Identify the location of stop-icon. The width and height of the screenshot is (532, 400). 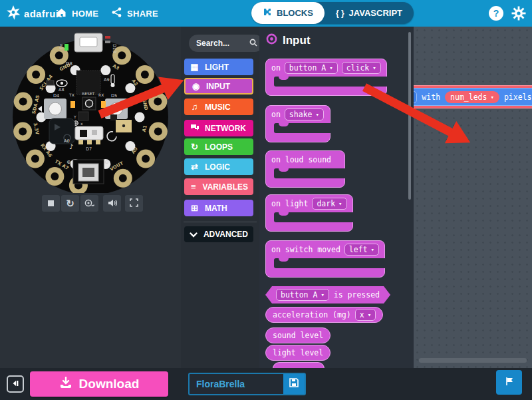
(51, 204).